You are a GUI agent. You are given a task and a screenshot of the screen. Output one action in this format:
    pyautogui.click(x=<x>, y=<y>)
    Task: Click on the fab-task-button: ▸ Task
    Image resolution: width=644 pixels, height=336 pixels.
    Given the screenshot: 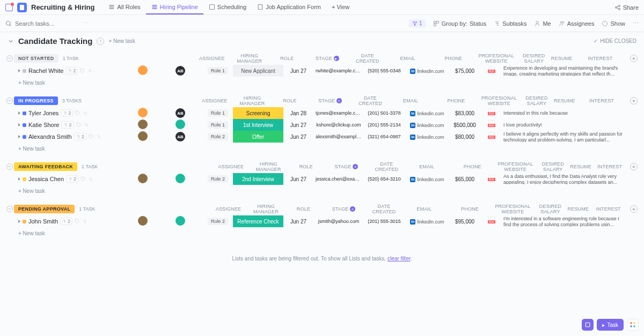 What is the action you would take?
    pyautogui.click(x=610, y=325)
    